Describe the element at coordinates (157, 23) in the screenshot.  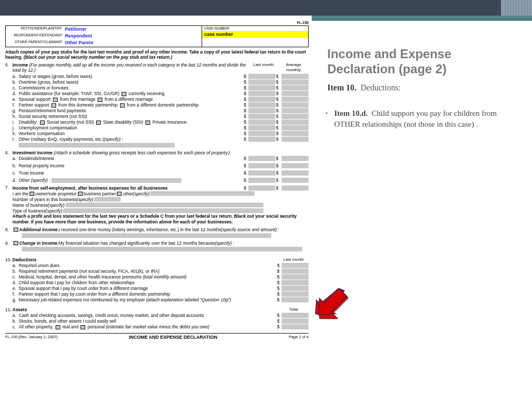
I see `form-code: FL-150` at that location.